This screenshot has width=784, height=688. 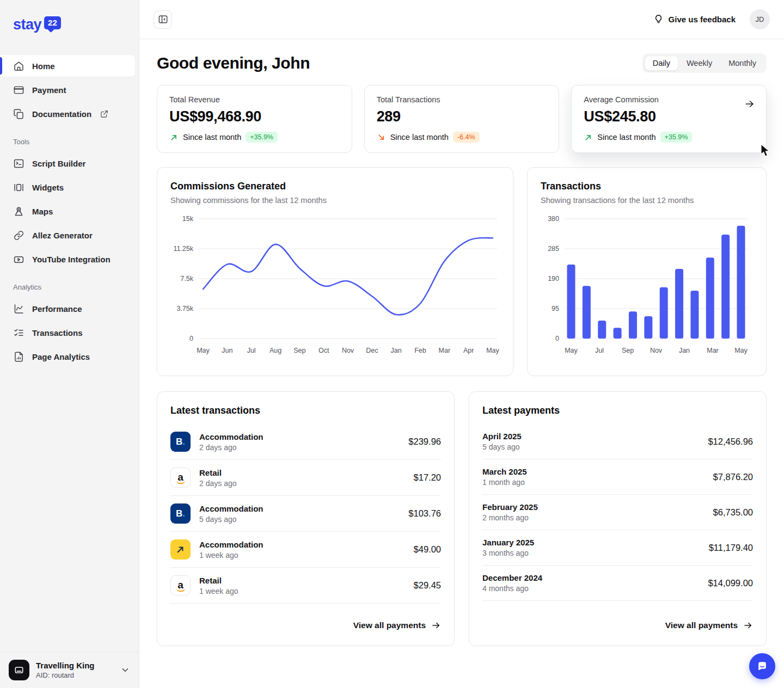 I want to click on tab-weekly: Weekly, so click(x=699, y=63).